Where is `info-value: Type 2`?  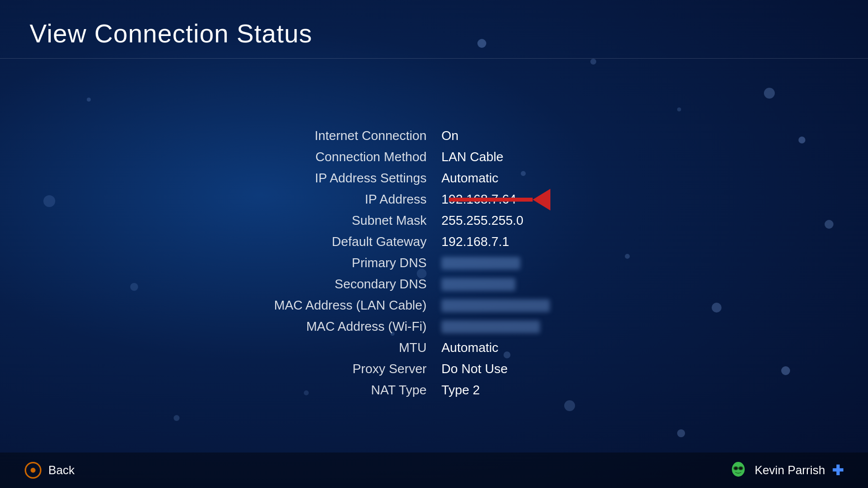 info-value: Type 2 is located at coordinates (534, 390).